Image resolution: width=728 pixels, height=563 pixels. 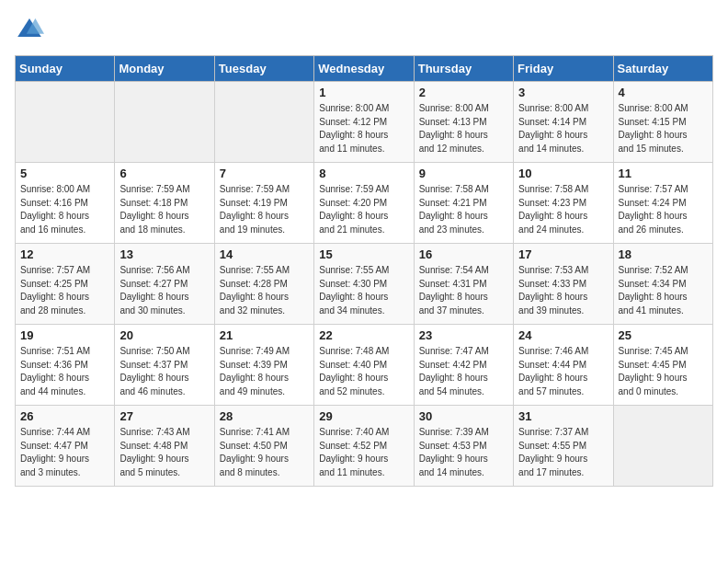 I want to click on calendar-cell: 29Sunrise: 7:40 AM Sunset: 4:52 PM Dayli…, so click(x=364, y=446).